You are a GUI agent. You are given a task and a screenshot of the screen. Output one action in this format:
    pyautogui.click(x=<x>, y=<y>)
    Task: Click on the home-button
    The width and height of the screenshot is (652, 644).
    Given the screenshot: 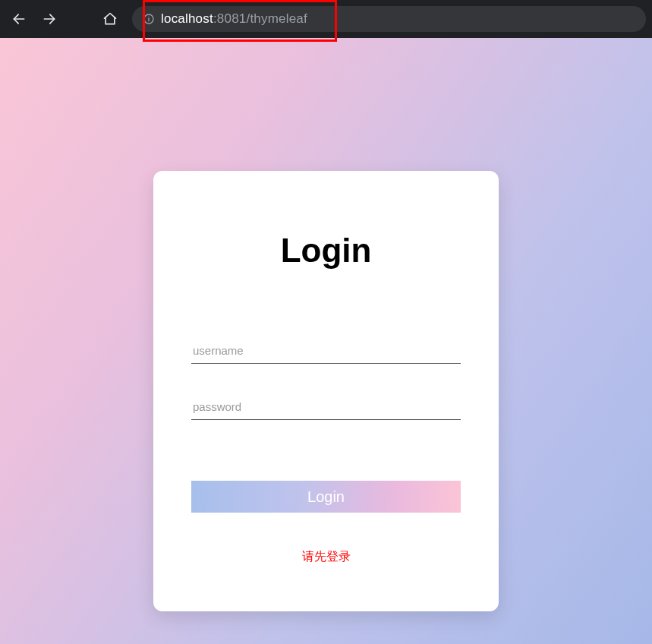 What is the action you would take?
    pyautogui.click(x=110, y=19)
    